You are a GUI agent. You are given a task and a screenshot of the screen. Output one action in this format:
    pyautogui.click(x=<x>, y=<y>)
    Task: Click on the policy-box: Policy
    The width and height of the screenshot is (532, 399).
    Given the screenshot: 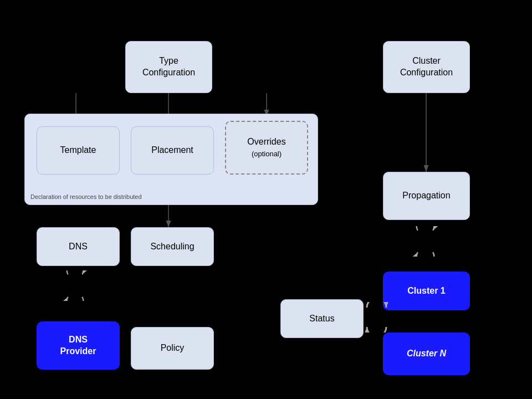 What is the action you would take?
    pyautogui.click(x=172, y=348)
    